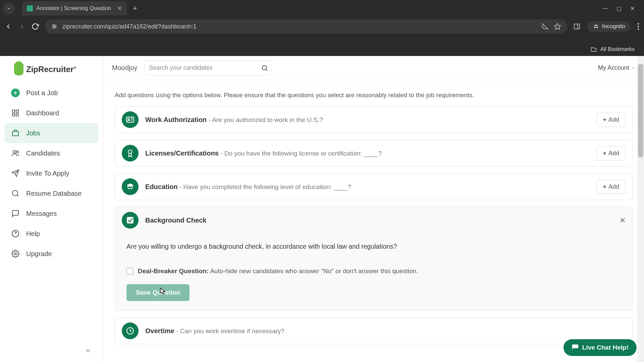  What do you see at coordinates (22, 26) in the screenshot?
I see `forward-button` at bounding box center [22, 26].